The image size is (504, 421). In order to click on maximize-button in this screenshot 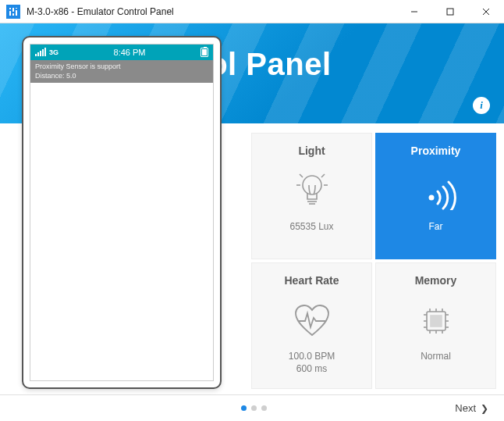, I will do `click(450, 12)`.